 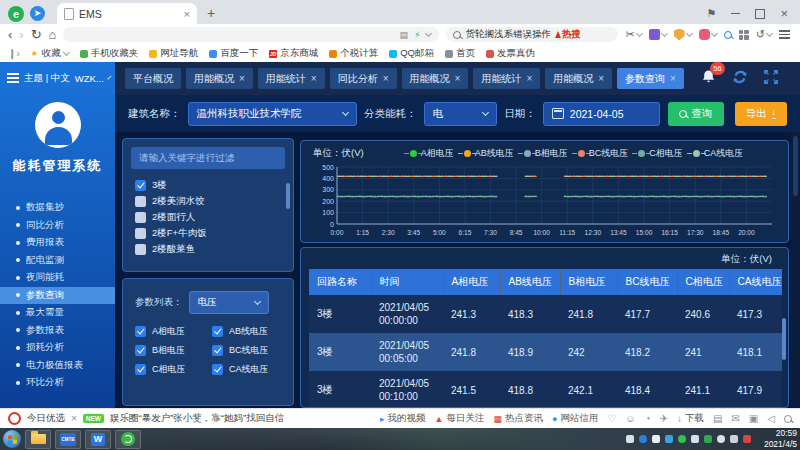 What do you see at coordinates (546, 314) in the screenshot?
I see `table-row: 3楼2021/04/0500:00:00241.3418.3241.8417.7…` at bounding box center [546, 314].